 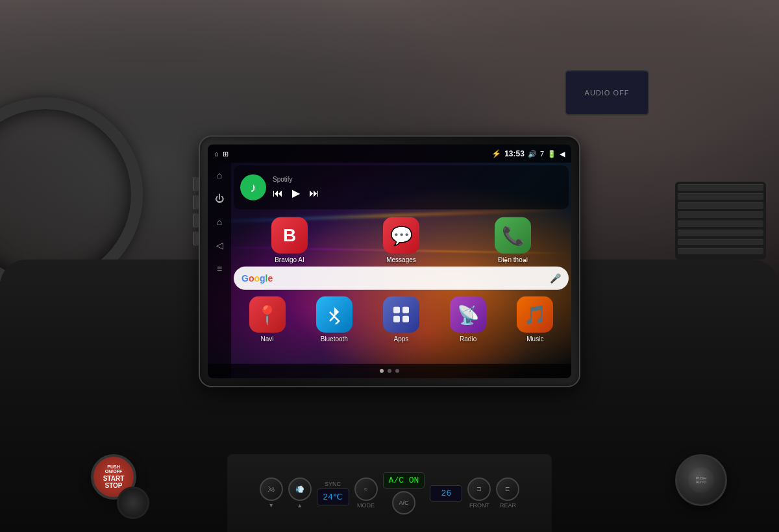 What do you see at coordinates (219, 175) in the screenshot?
I see `nav-home-icon: ⌂` at bounding box center [219, 175].